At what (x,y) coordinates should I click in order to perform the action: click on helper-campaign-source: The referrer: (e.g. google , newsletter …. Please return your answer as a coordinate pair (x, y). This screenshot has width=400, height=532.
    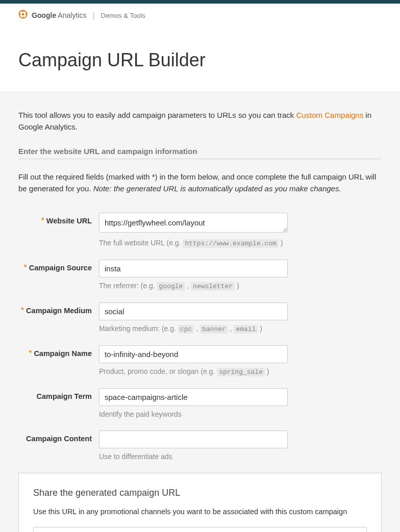
    Looking at the image, I should click on (193, 286).